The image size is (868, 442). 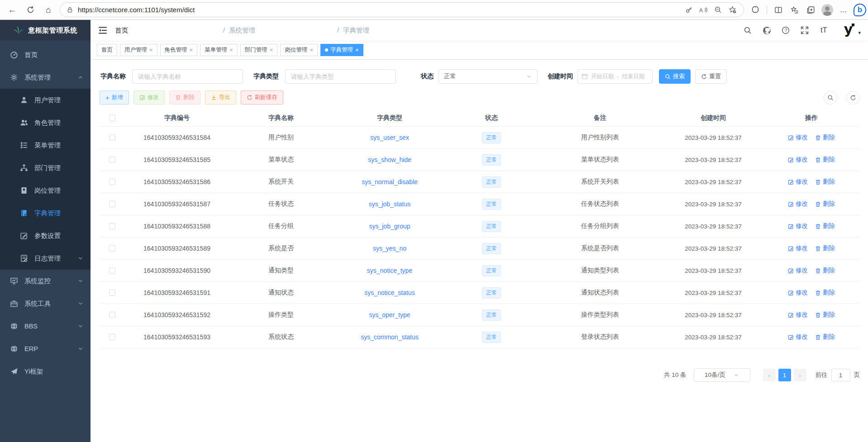 What do you see at coordinates (824, 30) in the screenshot?
I see `font-size-button: tT` at bounding box center [824, 30].